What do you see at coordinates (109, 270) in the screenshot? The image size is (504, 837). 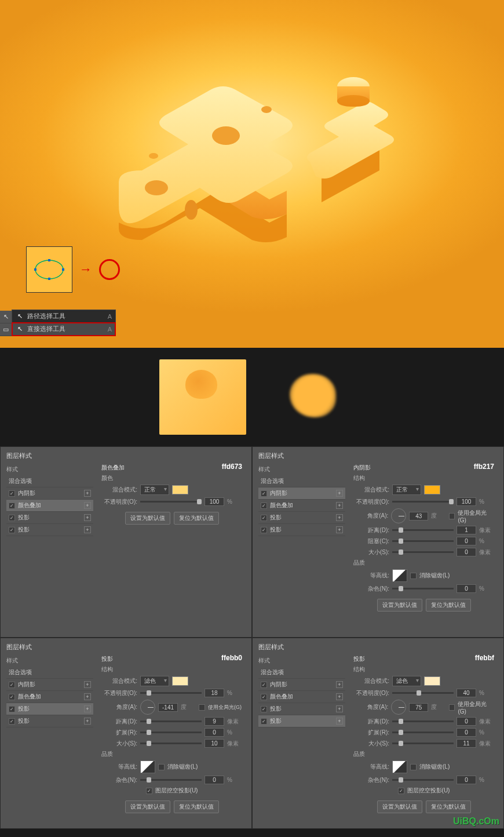 I see `result-circle` at bounding box center [109, 270].